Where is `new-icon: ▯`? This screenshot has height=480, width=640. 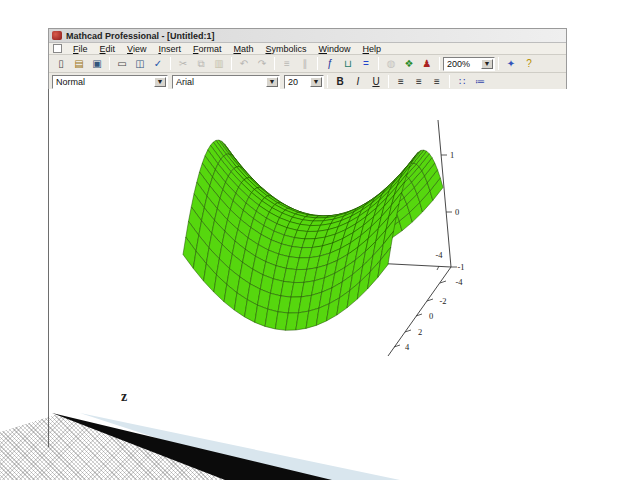
new-icon: ▯ is located at coordinates (61, 64).